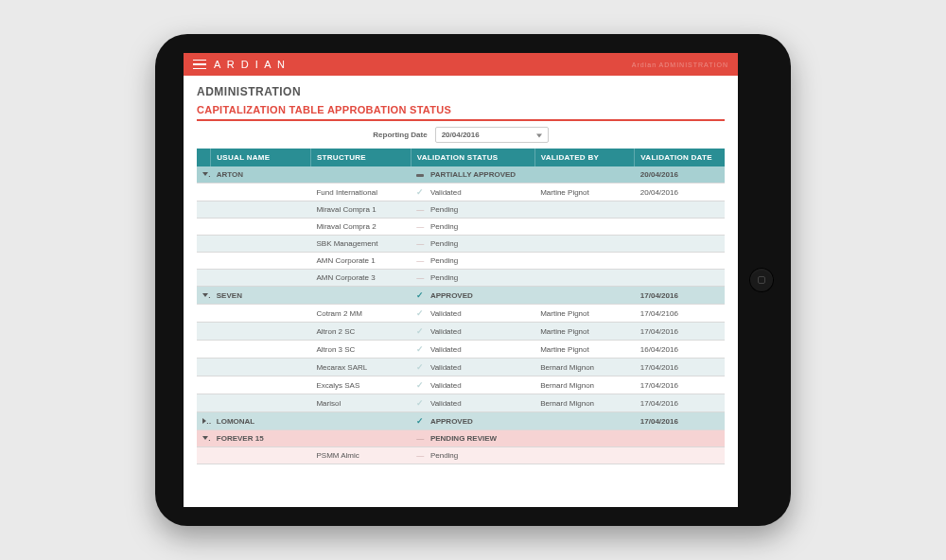  Describe the element at coordinates (461, 261) in the screenshot. I see `child-row: AMN Corporate 1—Pending` at that location.